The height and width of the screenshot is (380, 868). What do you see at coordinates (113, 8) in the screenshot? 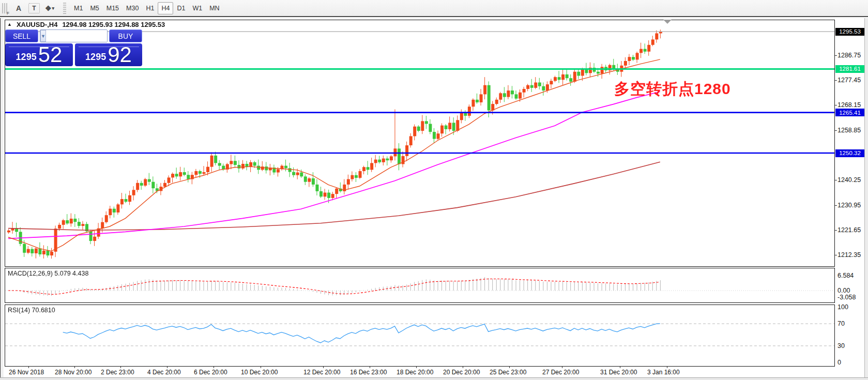
I see `timeframe-button-m15: M15` at bounding box center [113, 8].